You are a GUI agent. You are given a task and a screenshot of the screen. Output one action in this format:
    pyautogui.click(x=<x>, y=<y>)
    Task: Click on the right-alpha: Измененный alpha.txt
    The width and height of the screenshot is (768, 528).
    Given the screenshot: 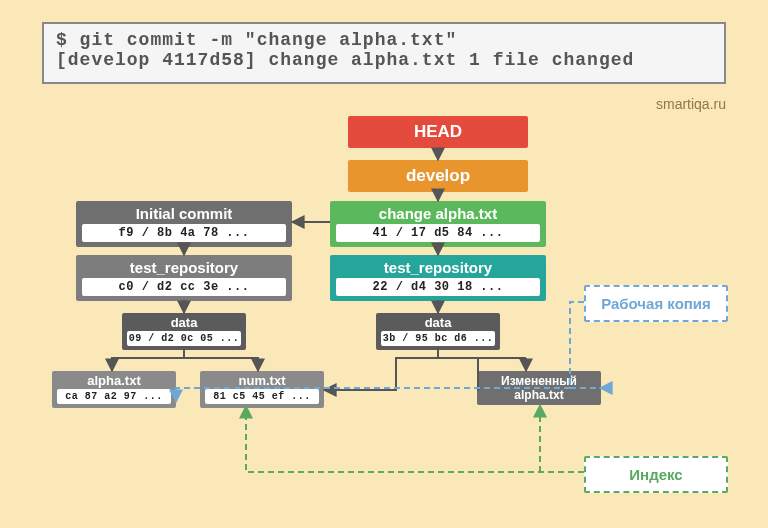 What is the action you would take?
    pyautogui.click(x=539, y=388)
    